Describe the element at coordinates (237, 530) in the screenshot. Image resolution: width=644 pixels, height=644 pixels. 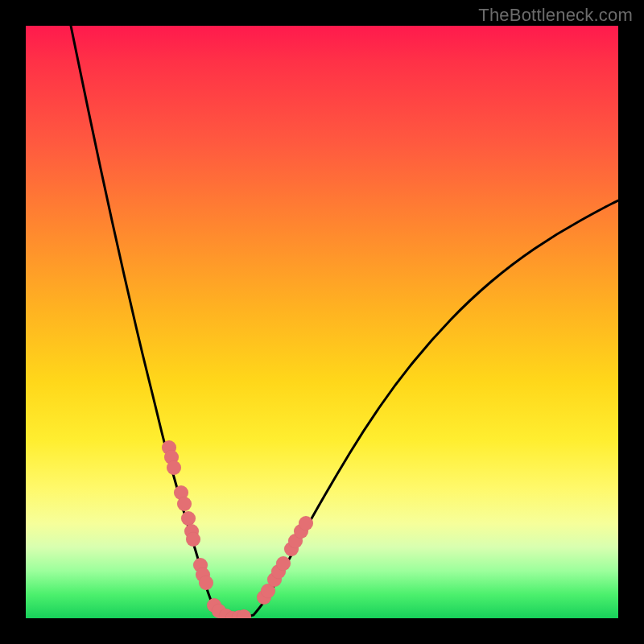
I see `data-dots` at that location.